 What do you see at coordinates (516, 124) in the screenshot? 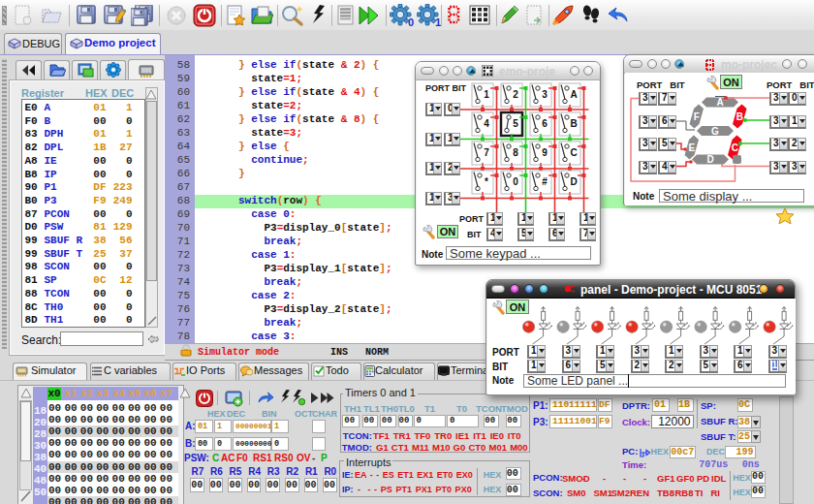
I see `svg-text: 5` at bounding box center [516, 124].